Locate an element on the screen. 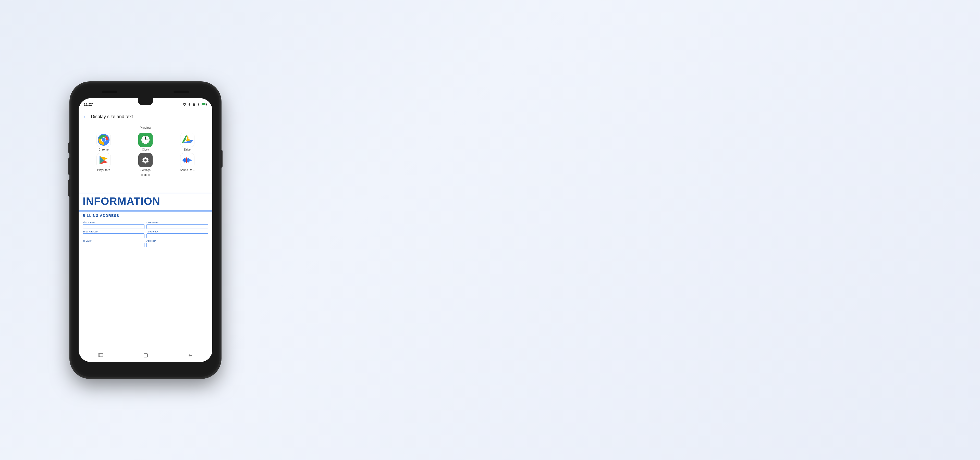  preview-label: Preview is located at coordinates (145, 128).